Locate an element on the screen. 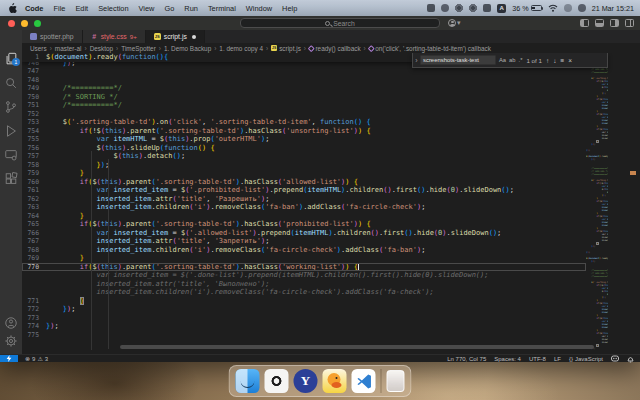 This screenshot has width=640, height=400. code-line: 774}); is located at coordinates (304, 326).